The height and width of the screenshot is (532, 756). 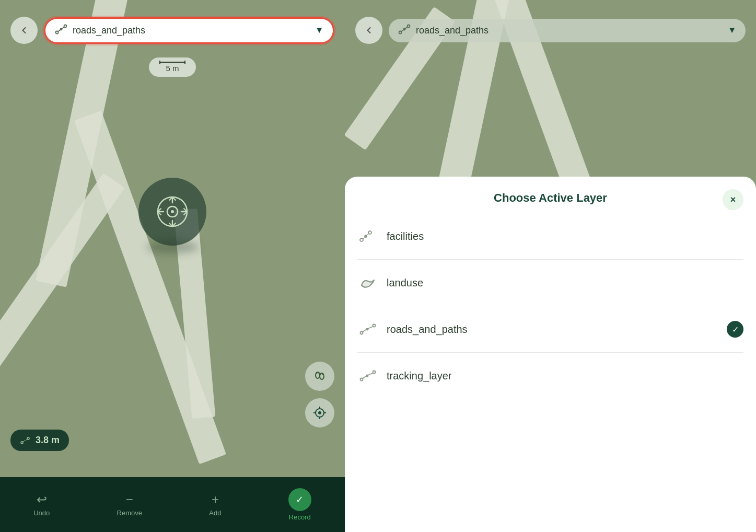 What do you see at coordinates (567, 30) in the screenshot?
I see `layer-selector-right: roads_and_paths ▼` at bounding box center [567, 30].